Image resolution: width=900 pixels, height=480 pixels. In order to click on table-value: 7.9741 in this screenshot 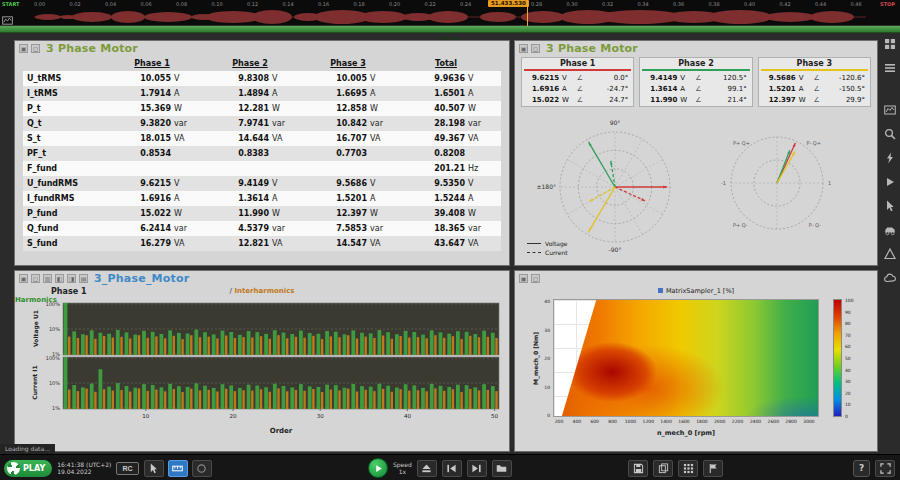, I will do `click(235, 124)`.